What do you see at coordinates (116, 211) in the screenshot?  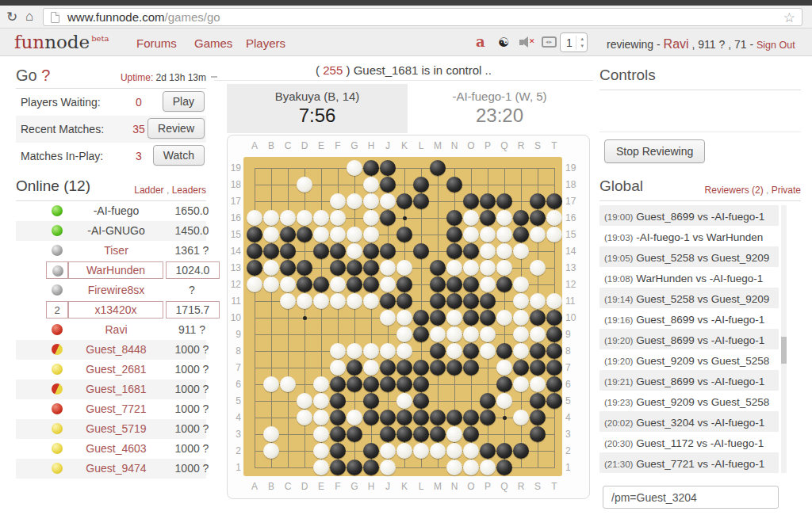 I see `player-name: -AI-fuego` at bounding box center [116, 211].